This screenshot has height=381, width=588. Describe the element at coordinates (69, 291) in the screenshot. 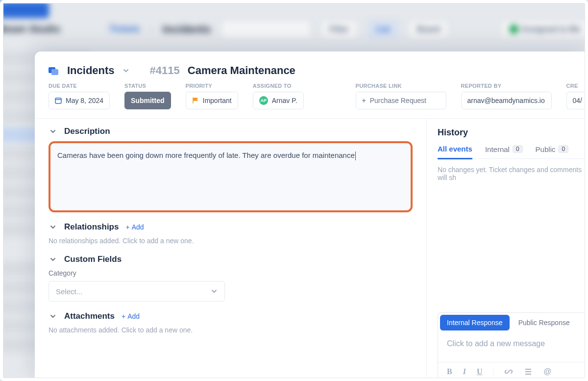

I see `select-placeholder: Select...` at that location.